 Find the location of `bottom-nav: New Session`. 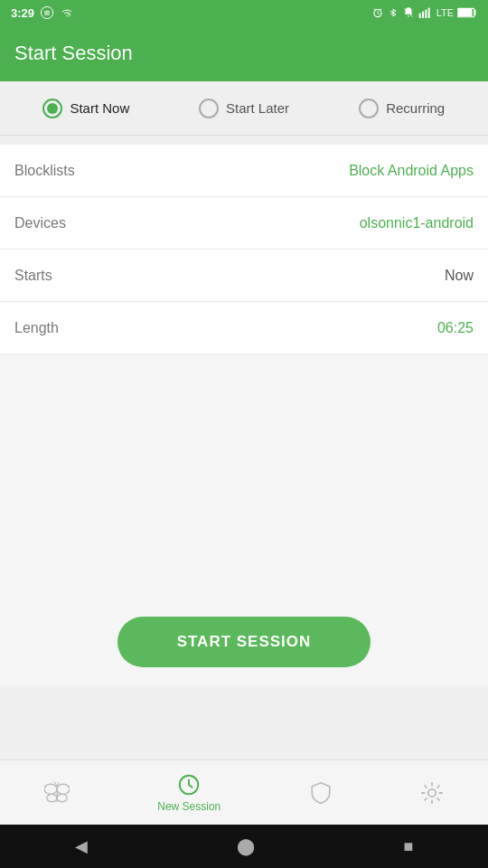

bottom-nav: New Session is located at coordinates (244, 792).